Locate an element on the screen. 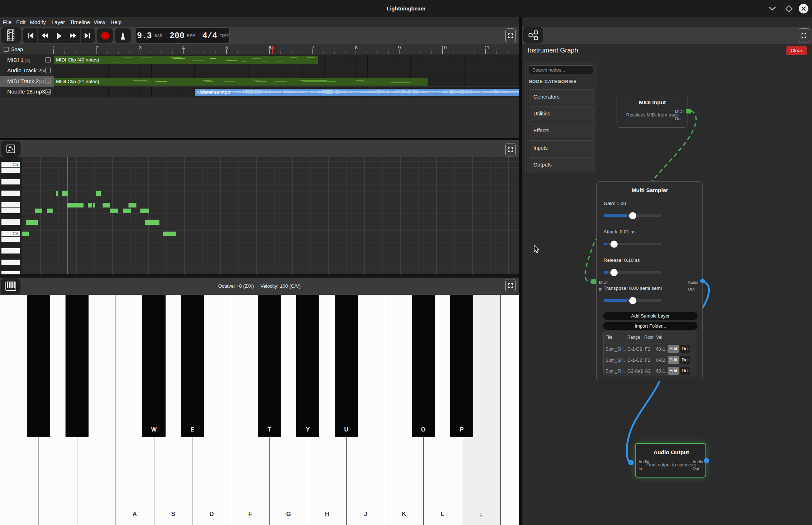  svg-text: 10 is located at coordinates (444, 47).